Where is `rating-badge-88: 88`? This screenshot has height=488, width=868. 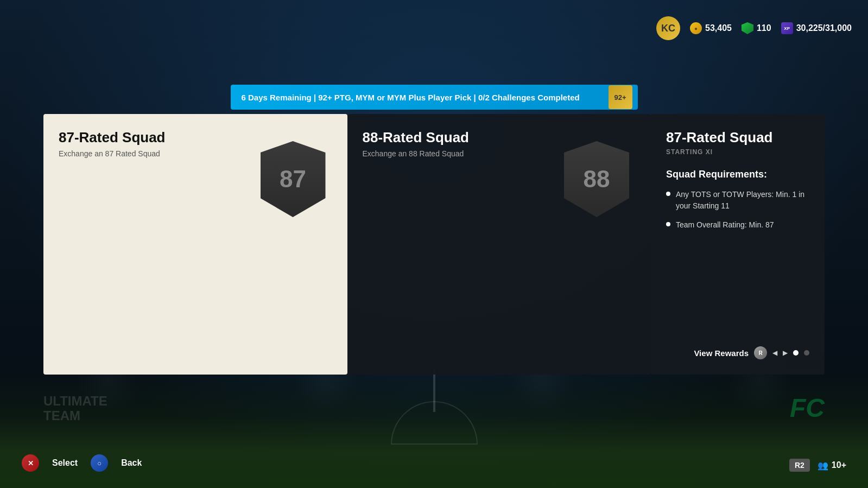 rating-badge-88: 88 is located at coordinates (597, 179).